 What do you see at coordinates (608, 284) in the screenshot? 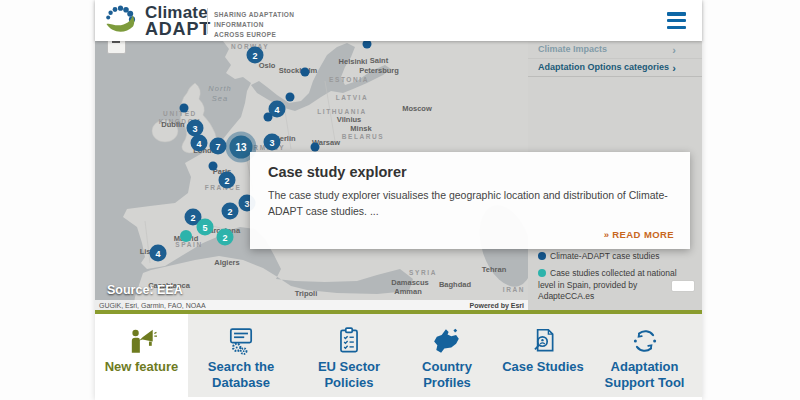
I see `legend-label: Case studies collected at national level…` at bounding box center [608, 284].